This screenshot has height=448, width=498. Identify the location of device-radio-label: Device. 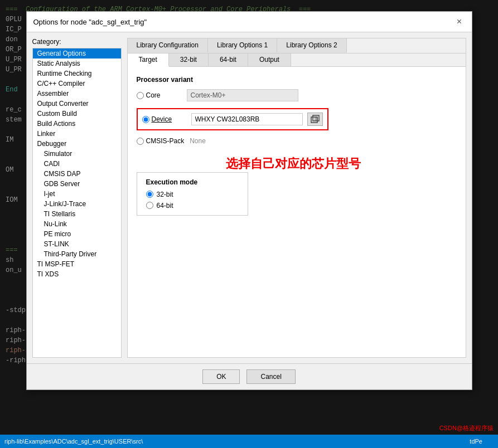
(165, 119).